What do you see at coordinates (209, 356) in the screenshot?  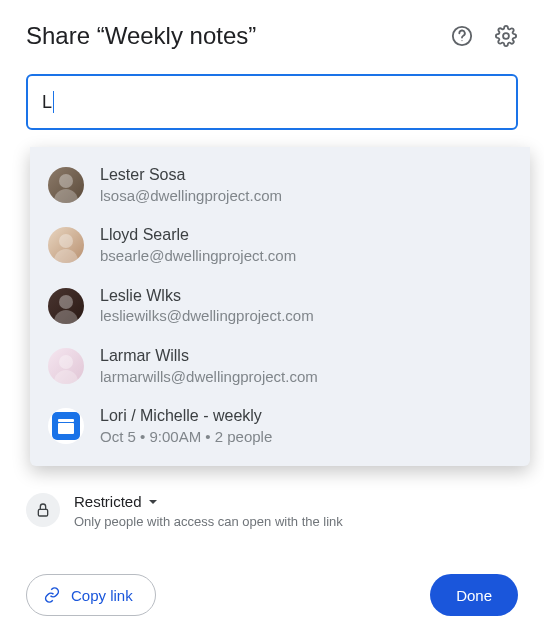 I see `suggestion-name: Larmar Wills` at bounding box center [209, 356].